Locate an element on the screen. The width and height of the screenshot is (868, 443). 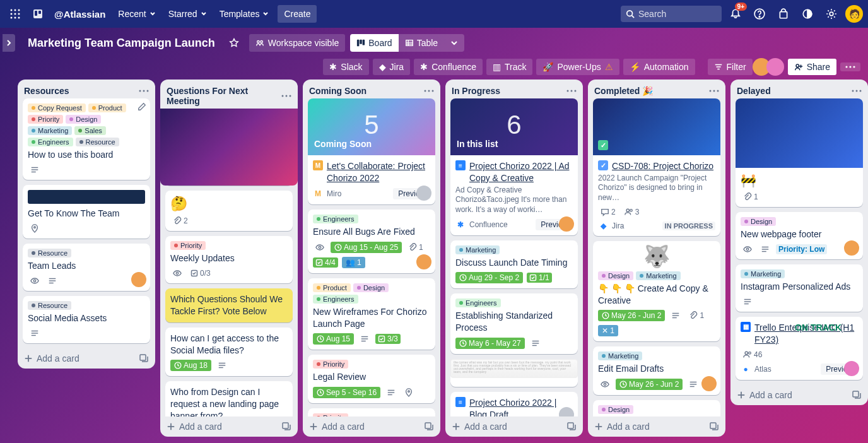
list-title: In Progress is located at coordinates (476, 91).